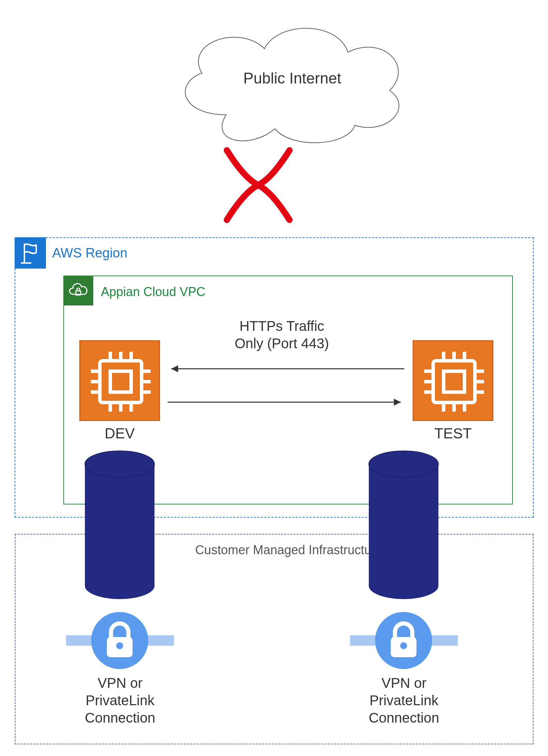 The height and width of the screenshot is (756, 548). I want to click on vpc-label: Appian Cloud VPC, so click(170, 292).